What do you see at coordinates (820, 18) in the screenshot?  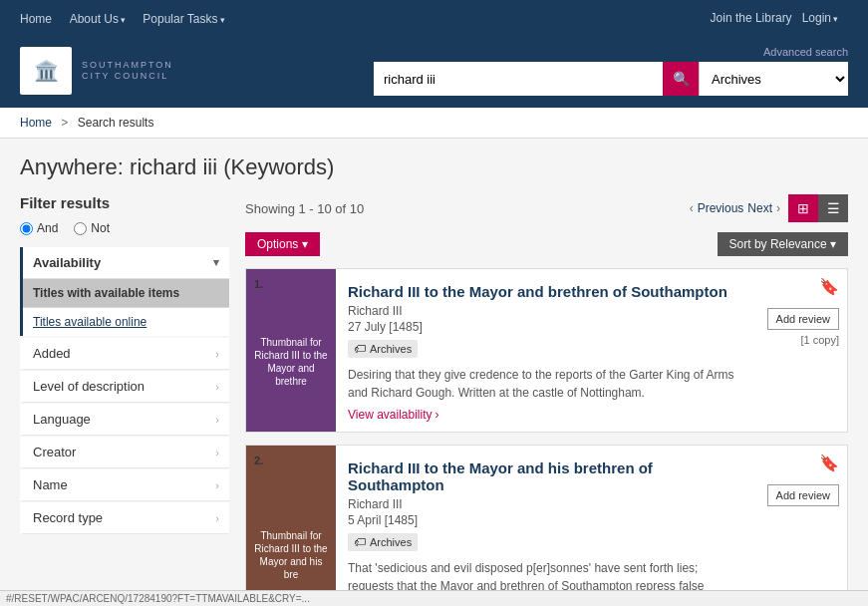 I see `nav-login: Login▾` at bounding box center [820, 18].